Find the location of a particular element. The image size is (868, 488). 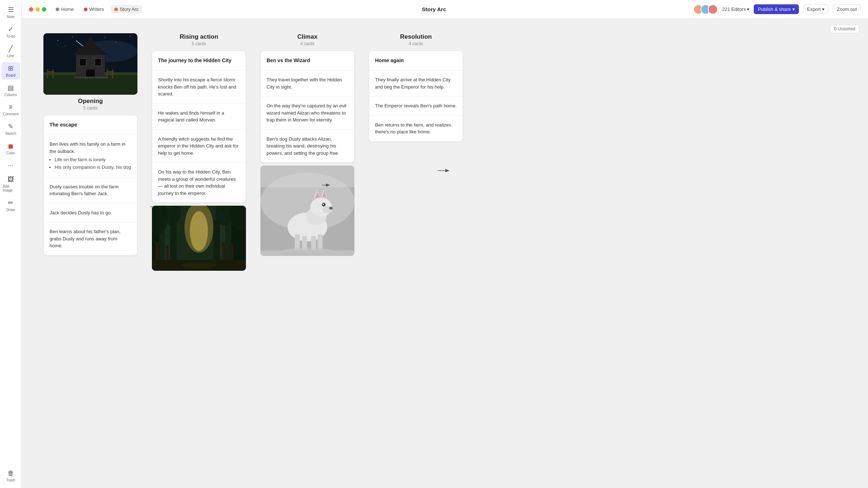

add-image-icon: 🖼 is located at coordinates (11, 179).